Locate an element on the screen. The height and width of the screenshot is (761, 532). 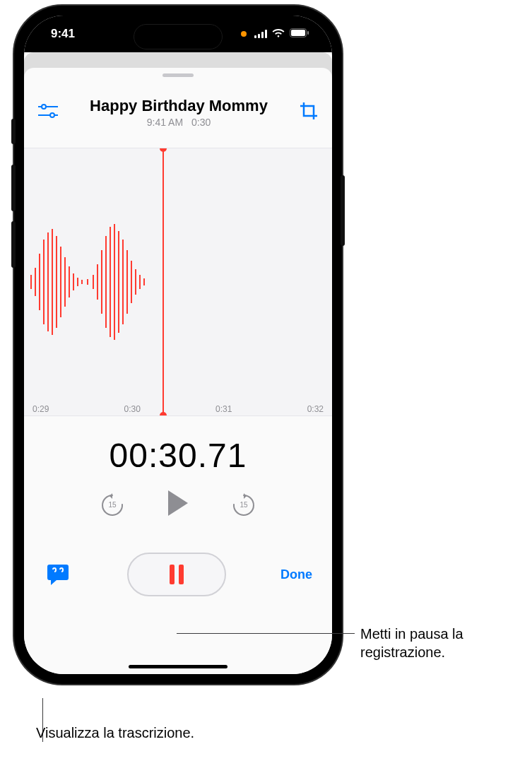
tick-label: 0:31 is located at coordinates (223, 409).